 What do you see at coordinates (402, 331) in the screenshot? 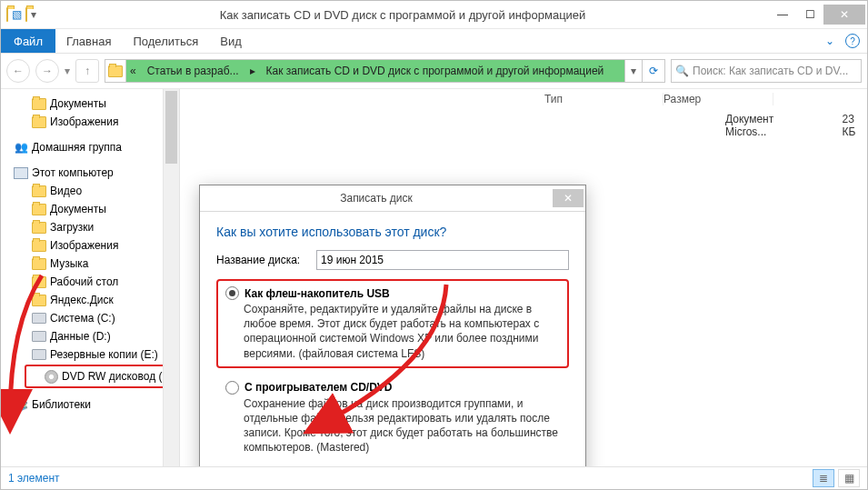
I see `option-usb-desc: Сохраняйте, редактируйте и удаляйте файл…` at bounding box center [402, 331].